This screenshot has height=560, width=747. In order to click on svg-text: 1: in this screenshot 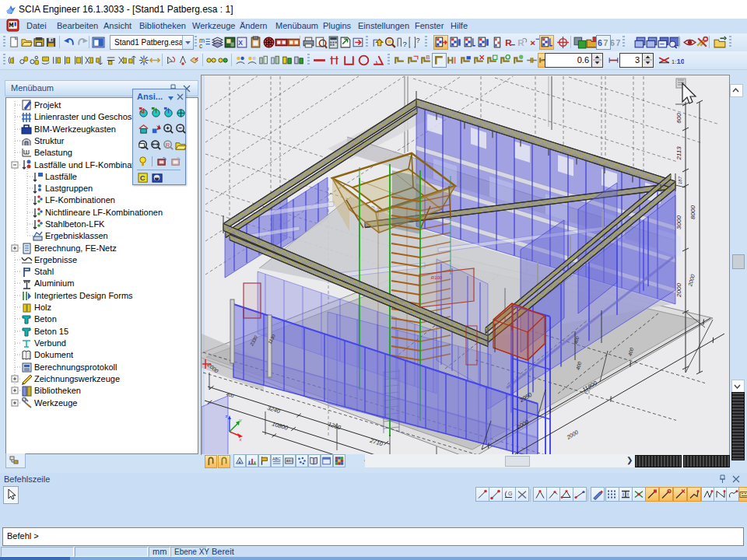, I will do `click(674, 62)`.